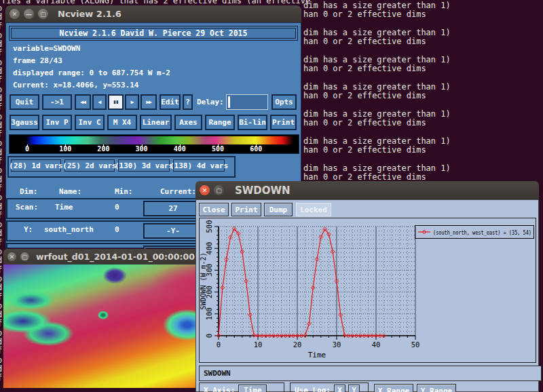 This screenshot has width=543, height=392. I want to click on pause-icon: ▮▮, so click(115, 102).